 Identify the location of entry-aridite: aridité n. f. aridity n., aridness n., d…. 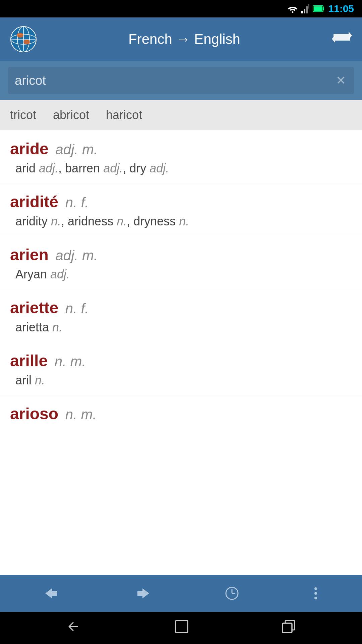
(181, 210).